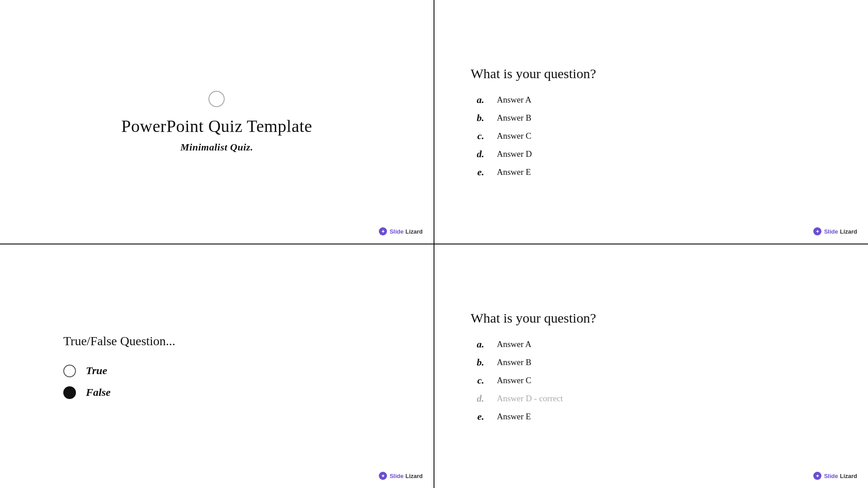 This screenshot has height=488, width=868. Describe the element at coordinates (514, 172) in the screenshot. I see `answer-text-e: Answer E` at that location.